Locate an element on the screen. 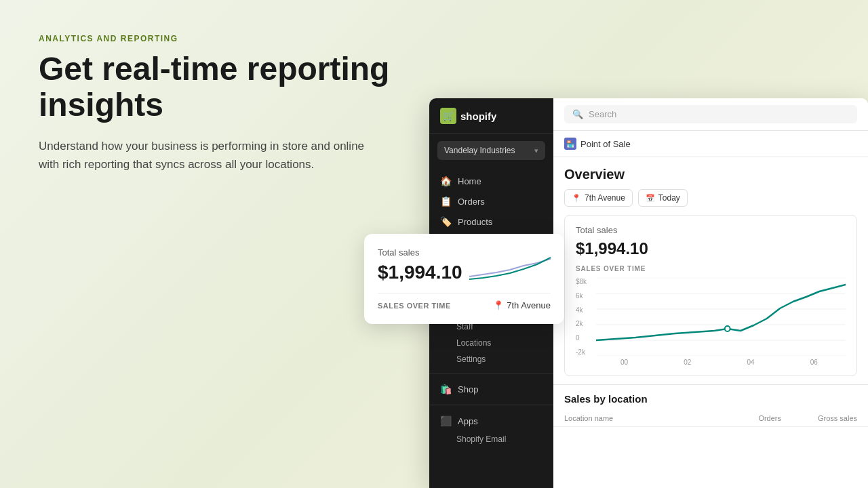 This screenshot has width=868, height=488. left-content-area: ANALYTICS AND REPORTING Get real-time re… is located at coordinates (229, 104).